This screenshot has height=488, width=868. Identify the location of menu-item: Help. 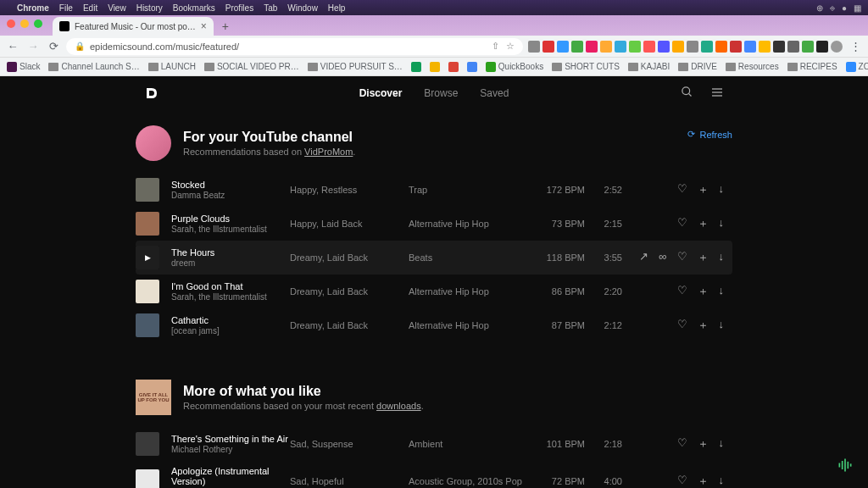
(337, 8).